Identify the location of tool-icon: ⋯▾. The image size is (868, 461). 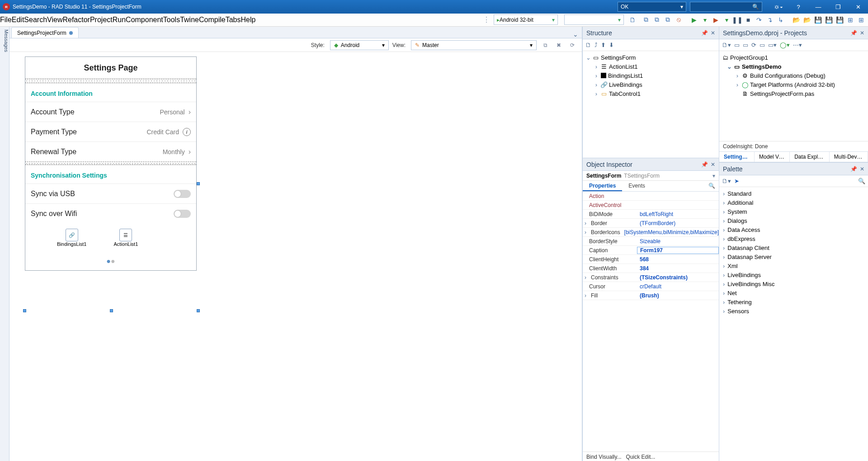
(797, 45).